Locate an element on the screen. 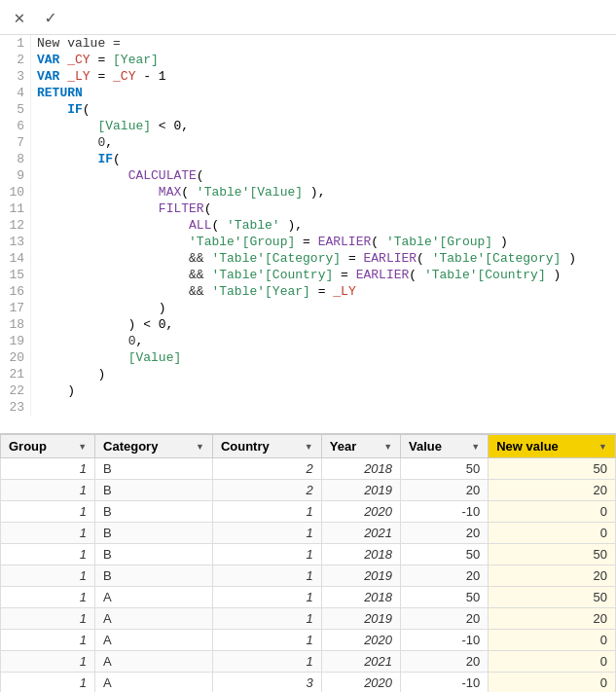  line-number: 10 is located at coordinates (16, 193).